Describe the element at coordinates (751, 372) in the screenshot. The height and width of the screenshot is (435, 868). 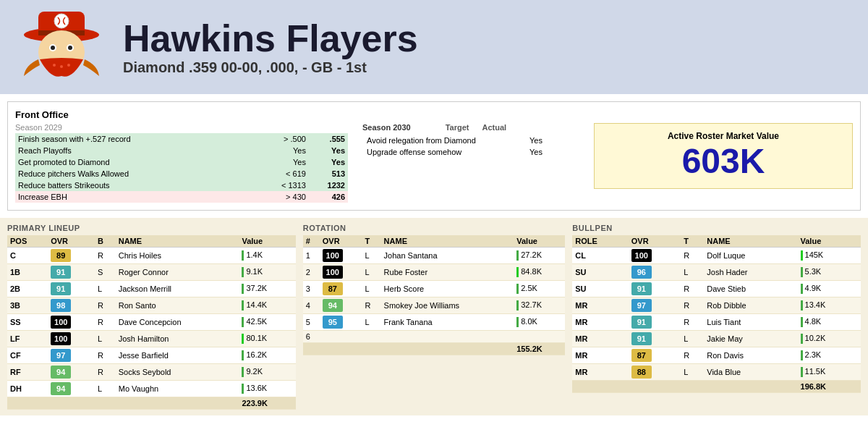
I see `bp-name: Vida Blue` at that location.